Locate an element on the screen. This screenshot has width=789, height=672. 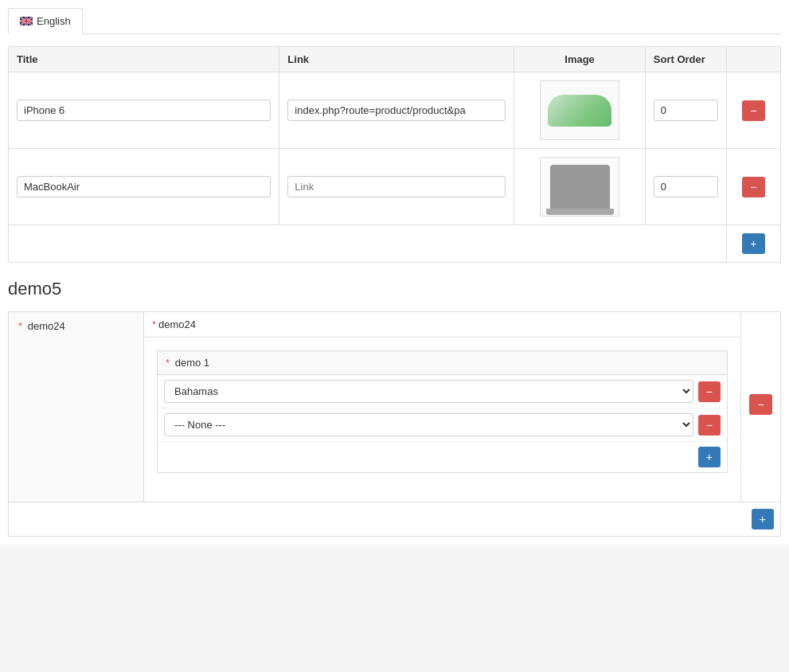
add-outer-button: + is located at coordinates (763, 519).